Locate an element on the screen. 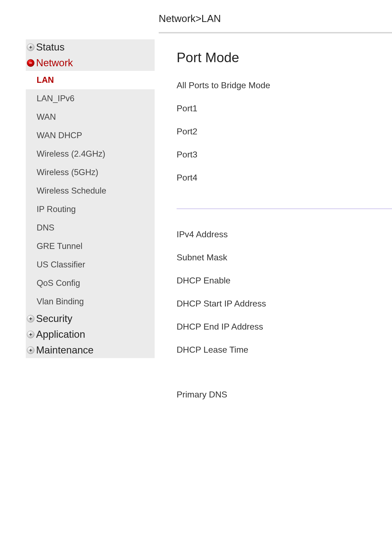 The width and height of the screenshot is (392, 556). field-port4: Port4 is located at coordinates (284, 178).